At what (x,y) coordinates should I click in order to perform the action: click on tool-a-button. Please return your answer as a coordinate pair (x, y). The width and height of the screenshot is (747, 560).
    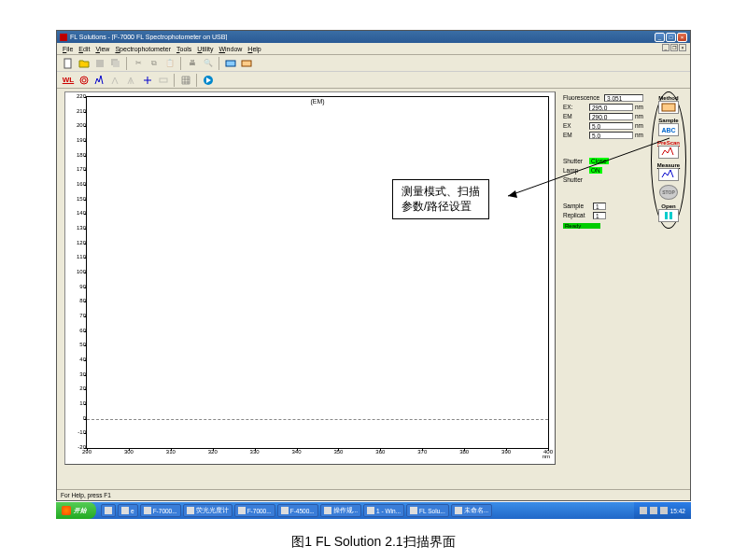
    Looking at the image, I should click on (231, 63).